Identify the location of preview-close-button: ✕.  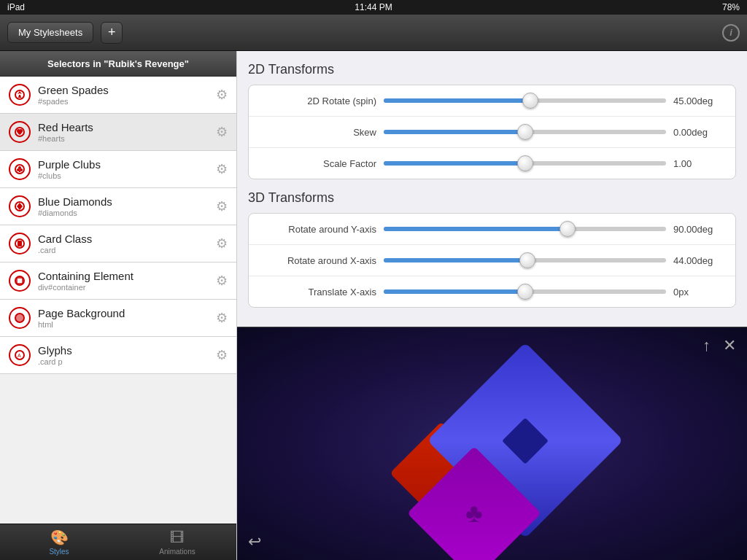
(729, 346).